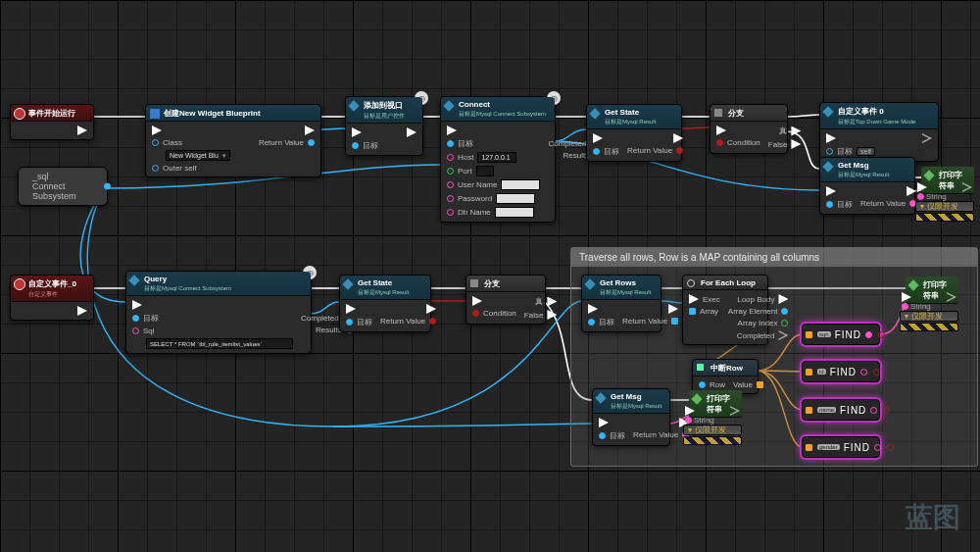  What do you see at coordinates (783, 299) in the screenshot?
I see `loopbody-pin` at bounding box center [783, 299].